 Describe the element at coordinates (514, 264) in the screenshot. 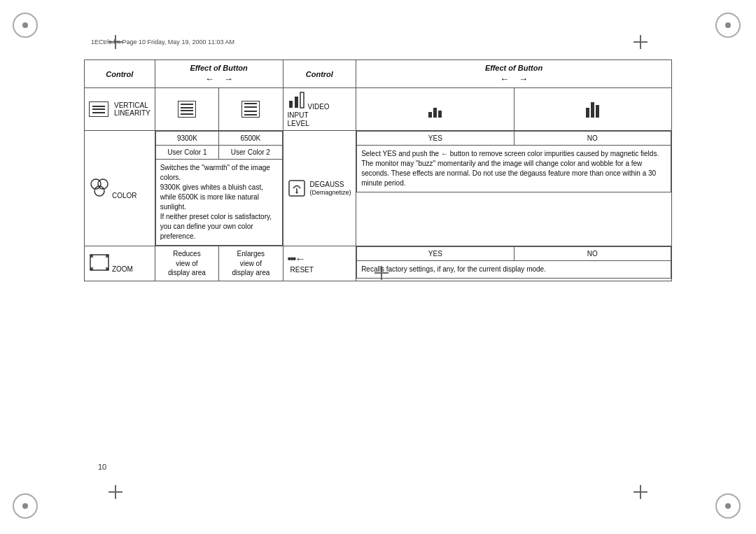

I see `reset-effect-cell: YES NO Recalls factory settings, if any,…` at that location.